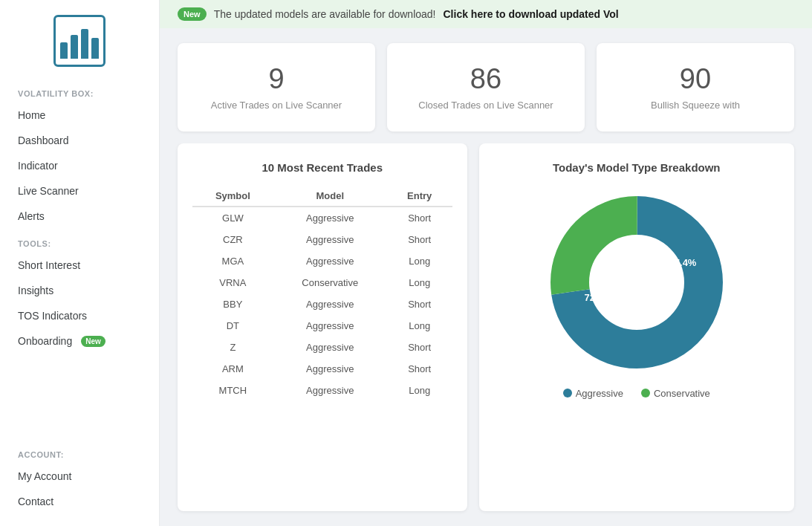 The image size is (812, 526). Describe the element at coordinates (637, 282) in the screenshot. I see `donut-center` at that location.